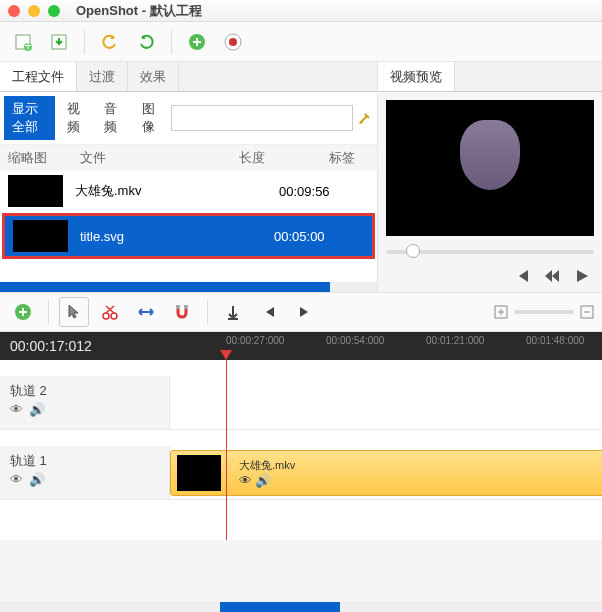 Image resolution: width=602 pixels, height=612 pixels. Describe the element at coordinates (305, 312) in the screenshot. I see `next-marker-button` at that location.